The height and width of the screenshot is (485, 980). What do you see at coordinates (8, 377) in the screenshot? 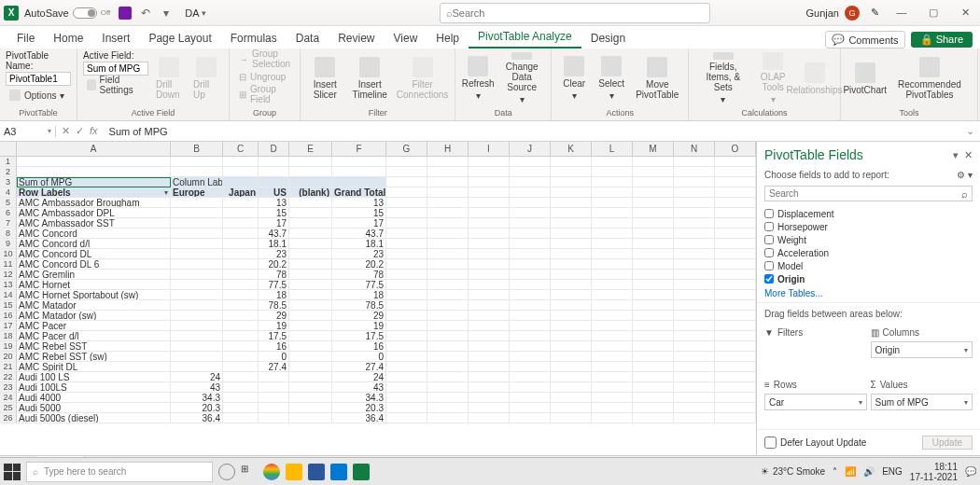
I see `row-header: 22` at bounding box center [8, 377].